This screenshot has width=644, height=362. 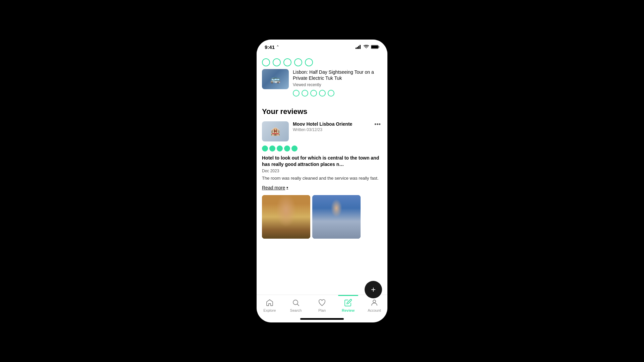 What do you see at coordinates (322, 47) in the screenshot?
I see `status-bar: 9:41` at bounding box center [322, 47].